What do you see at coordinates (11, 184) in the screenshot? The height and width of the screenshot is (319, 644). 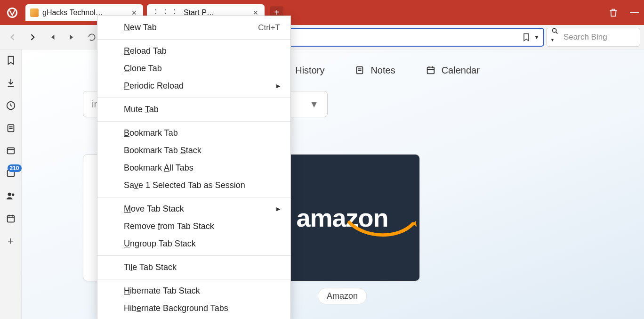 I see `side-panel: +` at bounding box center [11, 184].